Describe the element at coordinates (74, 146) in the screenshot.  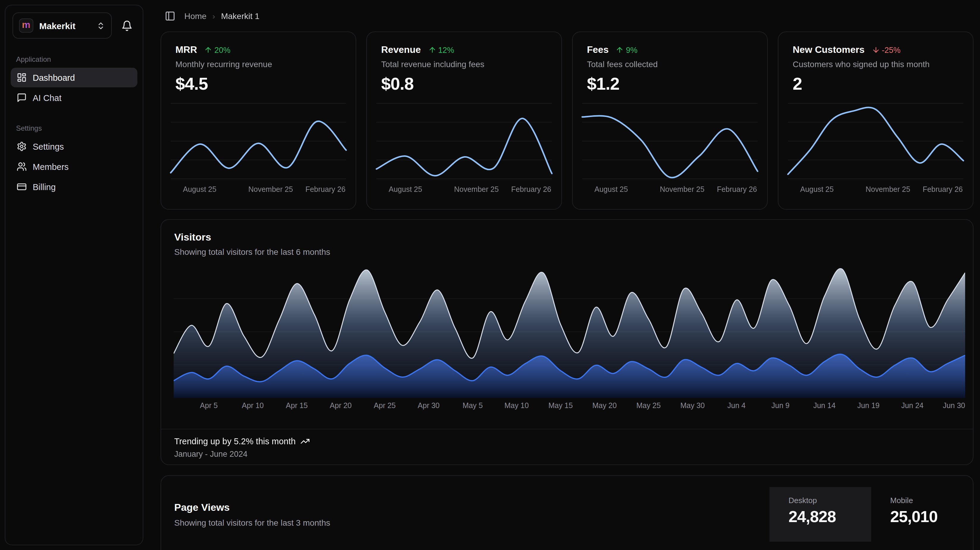
I see `sidebar-item-settings: Settings` at that location.